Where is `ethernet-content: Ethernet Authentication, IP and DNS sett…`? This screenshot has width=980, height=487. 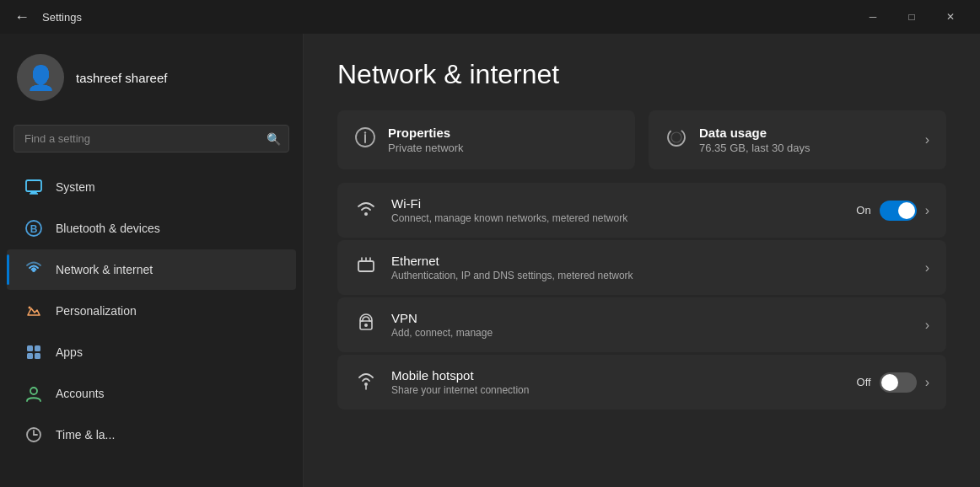
ethernet-content: Ethernet Authentication, IP and DNS sett… is located at coordinates (651, 268).